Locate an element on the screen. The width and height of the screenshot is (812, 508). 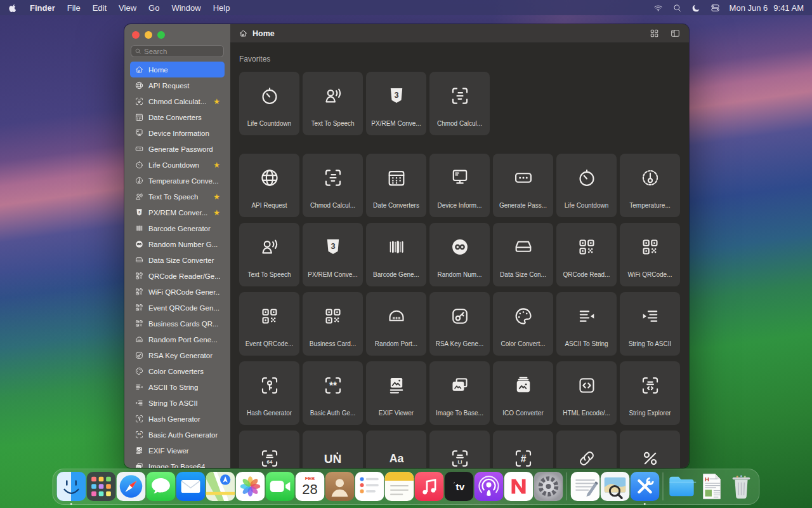
favorite-tile-text-to-speech: Text To Speech is located at coordinates (332, 104).